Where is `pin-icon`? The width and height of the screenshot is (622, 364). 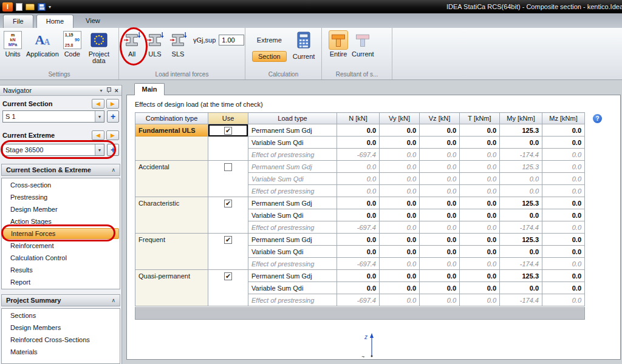
pin-icon is located at coordinates (108, 90).